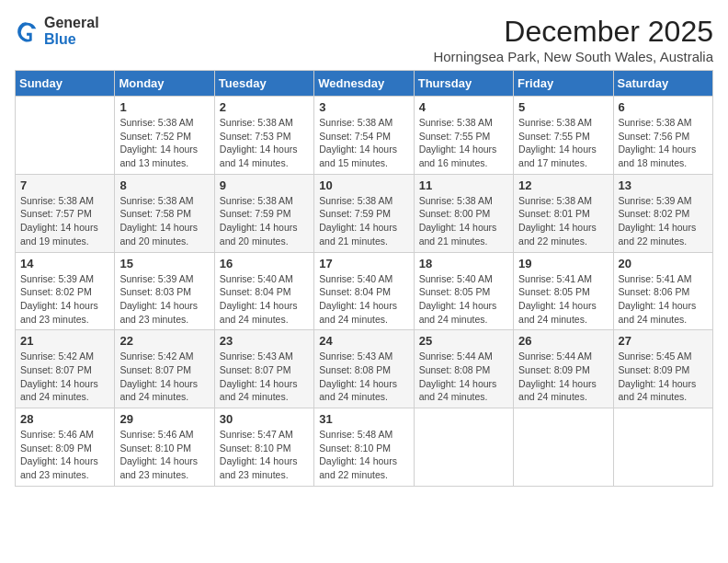 The height and width of the screenshot is (563, 728). What do you see at coordinates (265, 377) in the screenshot?
I see `day-info: Sunrise: 5:43 AMSunset: 8:07 PMDaylight:…` at bounding box center [265, 377].